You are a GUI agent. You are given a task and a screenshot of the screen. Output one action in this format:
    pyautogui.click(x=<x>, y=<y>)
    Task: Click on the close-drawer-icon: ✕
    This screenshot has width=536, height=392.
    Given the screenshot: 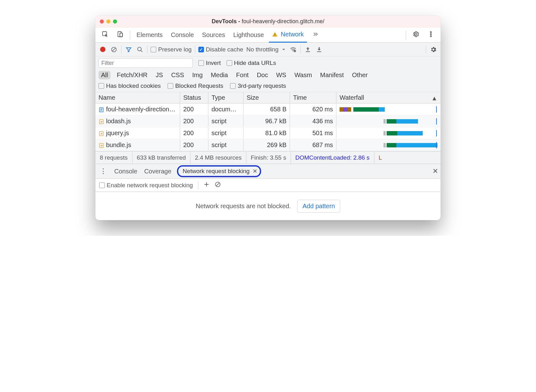 What is the action you would take?
    pyautogui.click(x=435, y=171)
    